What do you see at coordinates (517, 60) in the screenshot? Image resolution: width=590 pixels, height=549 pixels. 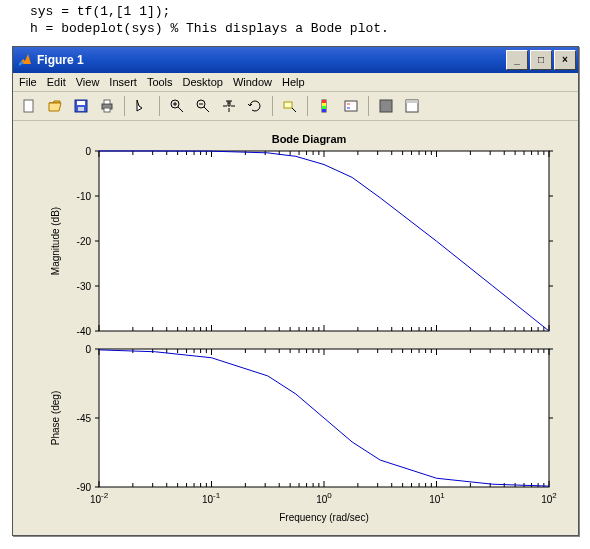 I see `minimize-button: _` at bounding box center [517, 60].